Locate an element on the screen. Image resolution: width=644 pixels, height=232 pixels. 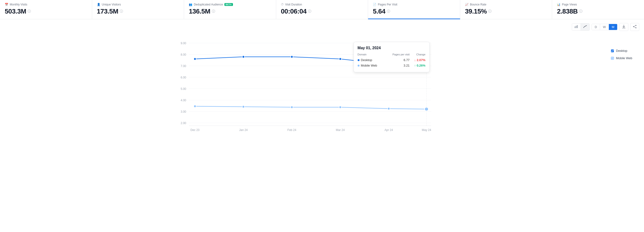
tooltip-pages: 6.77 is located at coordinates (398, 60).